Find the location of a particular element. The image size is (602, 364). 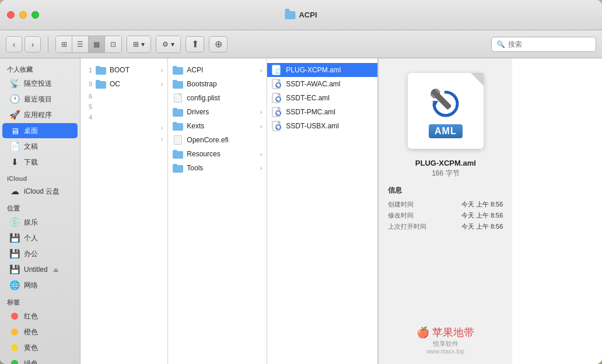

icloud-icon: ☁ is located at coordinates (15, 191).